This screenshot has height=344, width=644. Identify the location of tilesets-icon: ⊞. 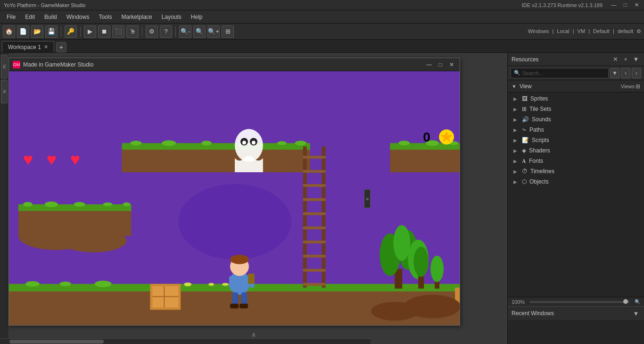
(524, 109).